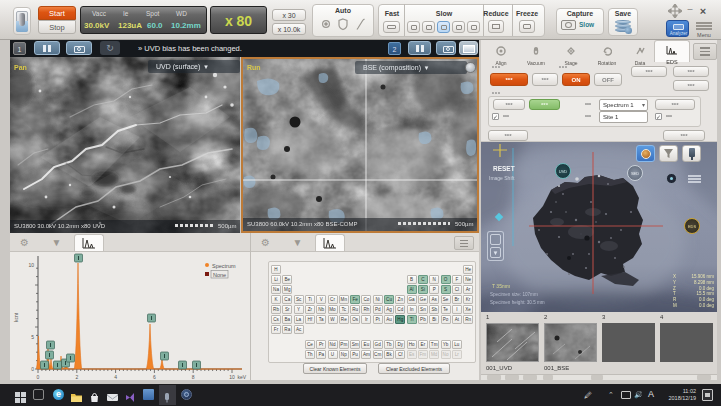 Image resolution: width=721 pixels, height=406 pixels. I want to click on svg-text: 10, so click(31, 265).